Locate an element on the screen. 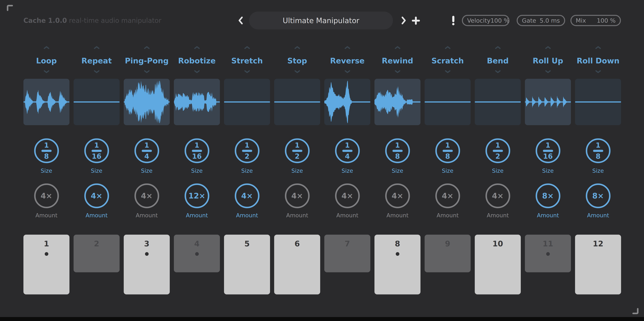 This screenshot has height=321, width=644. effect-name: Loop is located at coordinates (46, 61).